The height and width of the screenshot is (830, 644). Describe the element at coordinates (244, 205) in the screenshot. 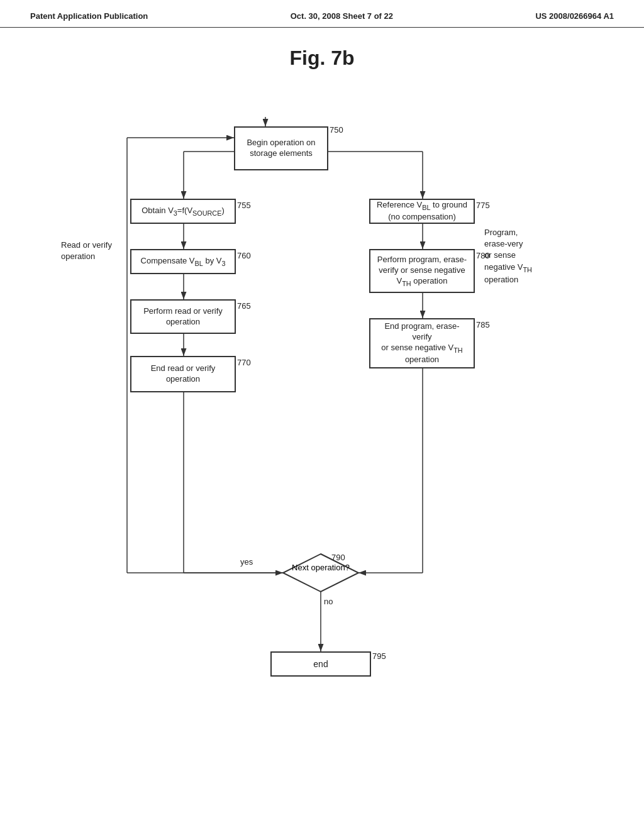

I see `number-755: 755` at that location.